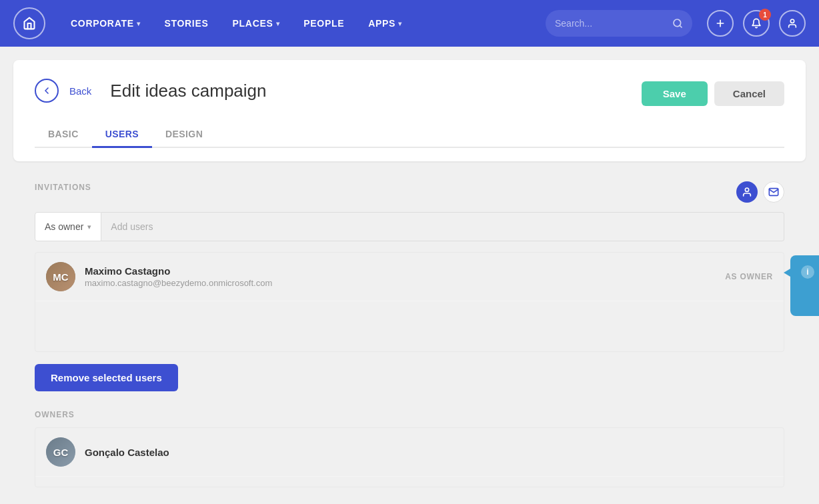  What do you see at coordinates (410, 457) in the screenshot?
I see `owners-list: GC Gonçalo Castelao` at bounding box center [410, 457].